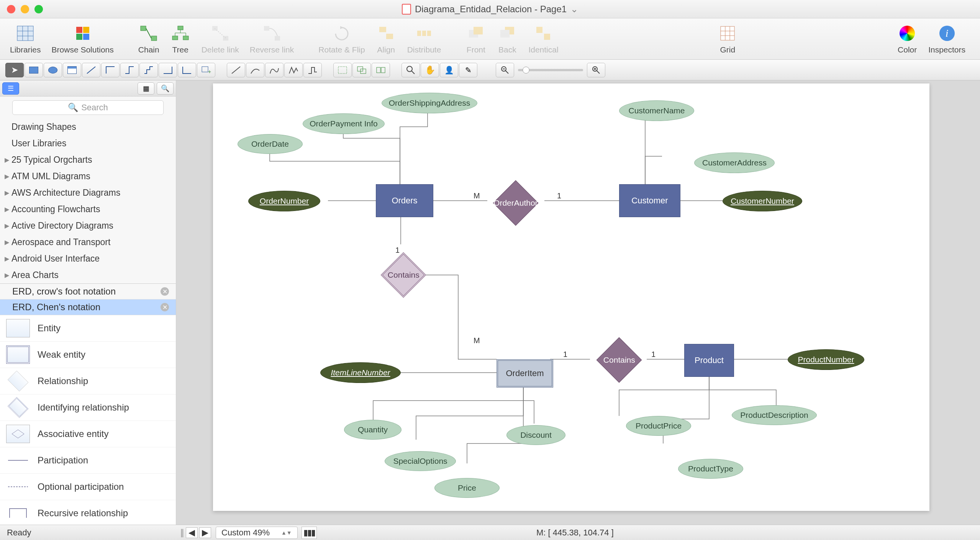 This screenshot has height=540, width=980. I want to click on attr-product-desc: ProductDescription, so click(774, 415).